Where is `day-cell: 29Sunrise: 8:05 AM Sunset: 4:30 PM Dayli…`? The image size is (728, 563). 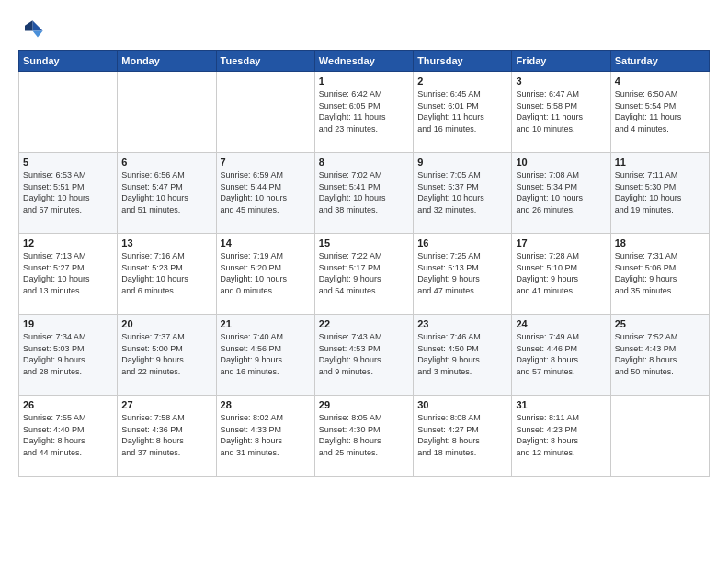
day-cell: 29Sunrise: 8:05 AM Sunset: 4:30 PM Dayli… is located at coordinates (364, 436).